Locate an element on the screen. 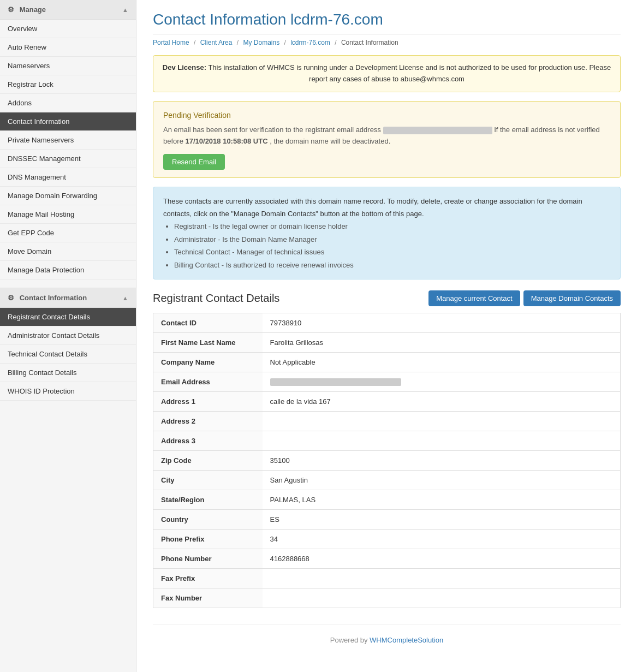 The image size is (637, 672). sidebar-item-auto-renew: Auto Renew is located at coordinates (68, 47).